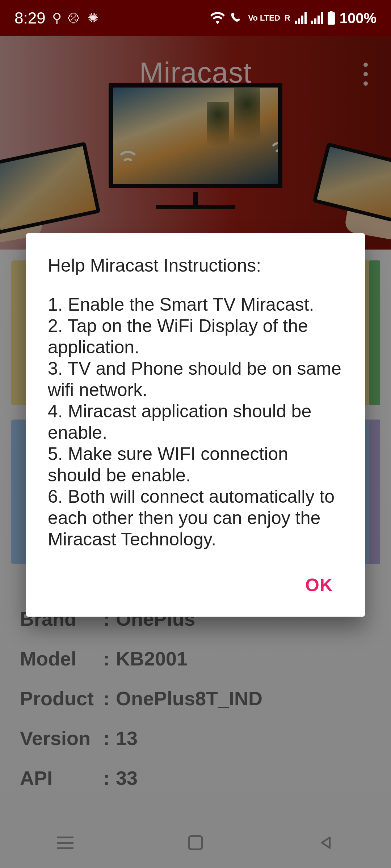 This screenshot has height=868, width=391. Describe the element at coordinates (326, 843) in the screenshot. I see `nav-back-button` at that location.